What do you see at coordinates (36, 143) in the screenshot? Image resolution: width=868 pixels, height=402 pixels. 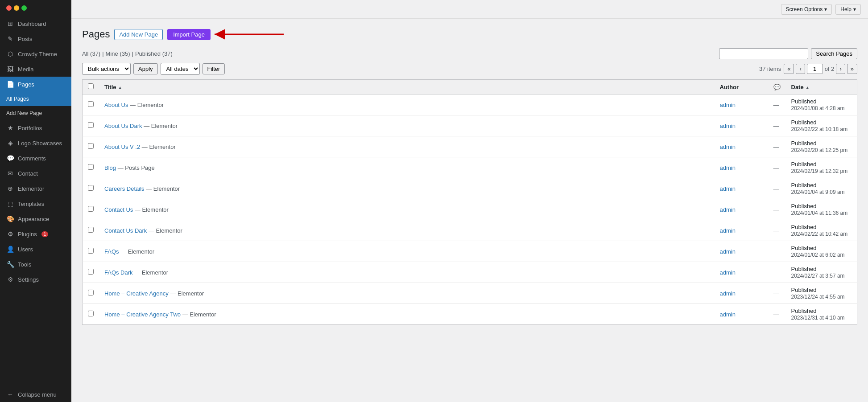 I see `sidebar-item-logo-showcases: ◈ Logo Showcases` at bounding box center [36, 143].